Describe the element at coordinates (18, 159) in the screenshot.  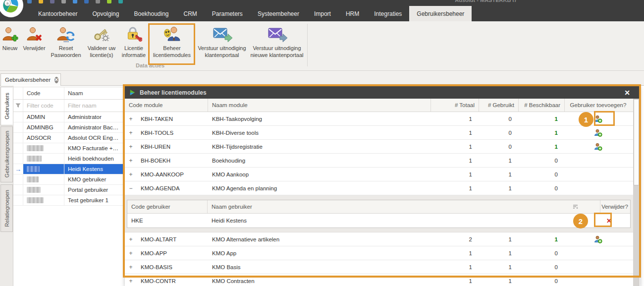
I see `row-indicator` at that location.